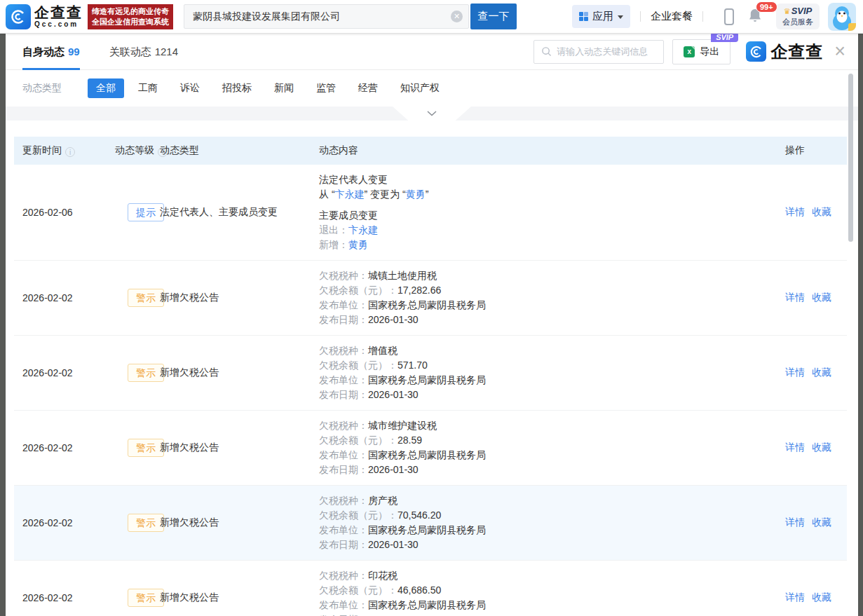  Describe the element at coordinates (725, 38) in the screenshot. I see `svip-tag: SVIP` at that location.